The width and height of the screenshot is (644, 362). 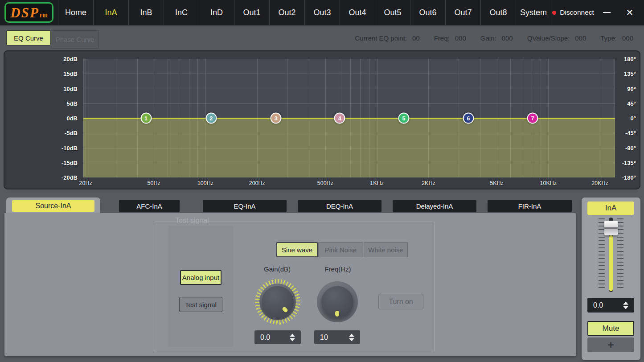 What do you see at coordinates (192, 221) in the screenshot?
I see `test-signal-group-title: Test signal` at bounding box center [192, 221].